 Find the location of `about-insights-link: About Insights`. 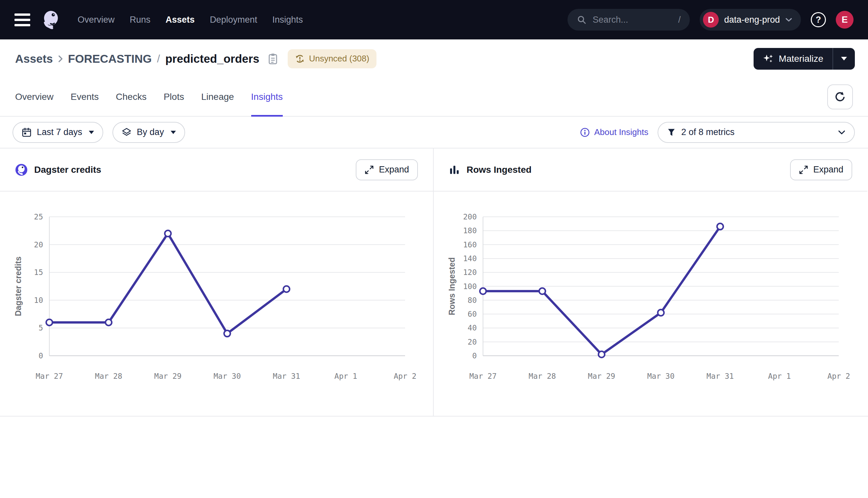

about-insights-link: About Insights is located at coordinates (614, 132).